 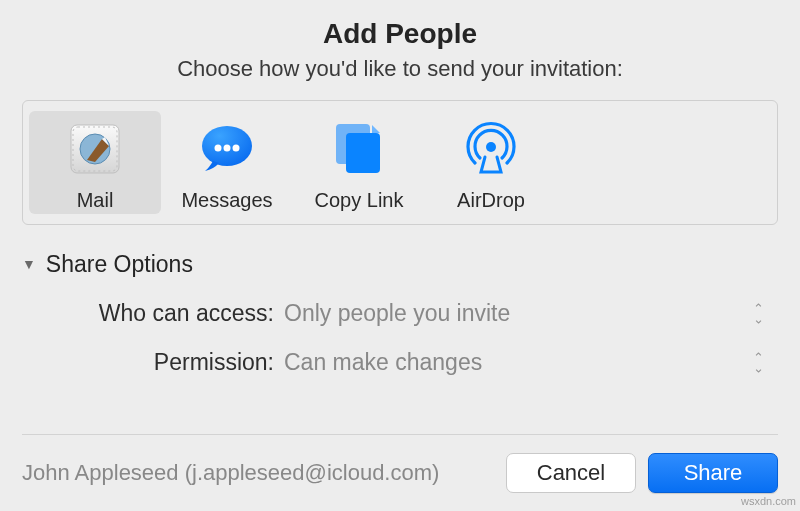 I want to click on share-method-copy-link: Copy Link, so click(x=359, y=162).